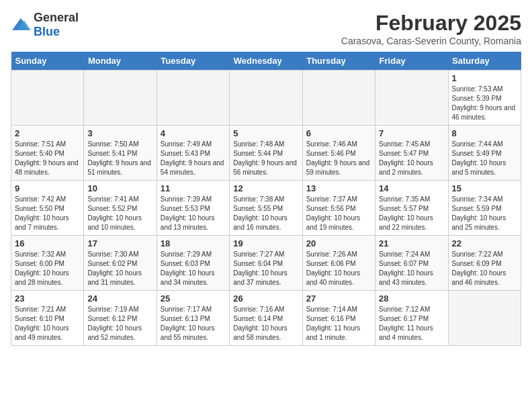  What do you see at coordinates (47, 243) in the screenshot?
I see `day-number: 16` at bounding box center [47, 243].